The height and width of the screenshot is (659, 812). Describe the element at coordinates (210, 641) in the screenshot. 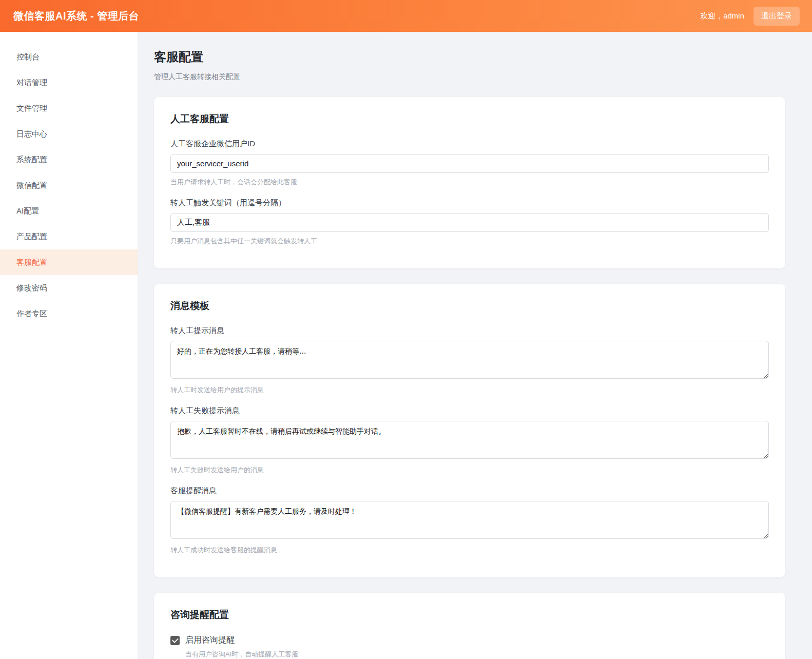

I see `enable-consult-notify-label: 启用咨询提醒` at that location.